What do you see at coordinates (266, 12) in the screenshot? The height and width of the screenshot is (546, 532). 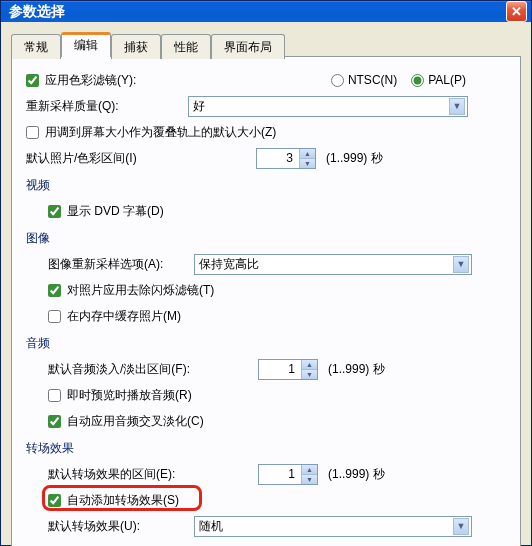 I see `titlebar: 参数选择 ✕` at bounding box center [266, 12].